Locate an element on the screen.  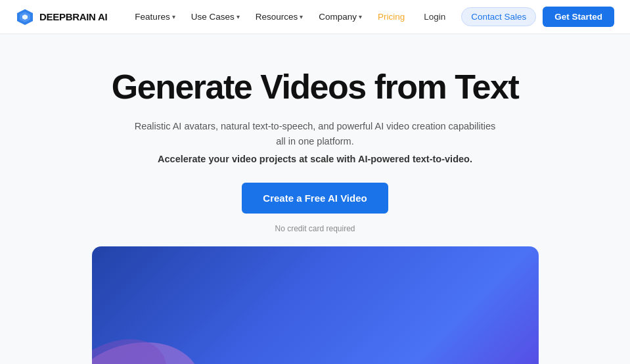
hero-title: Generate Videos from Text is located at coordinates (315, 87).